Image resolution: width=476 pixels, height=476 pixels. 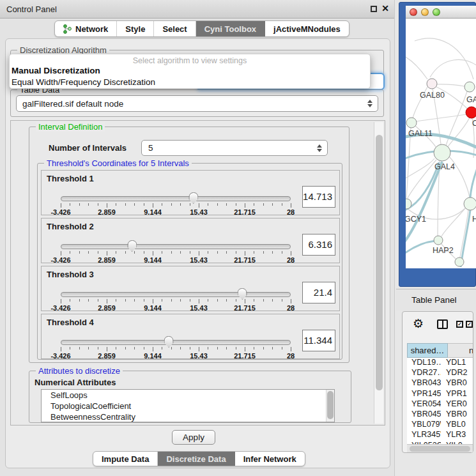 I want to click on table-row: YBR043CYBR0, so click(x=440, y=383).